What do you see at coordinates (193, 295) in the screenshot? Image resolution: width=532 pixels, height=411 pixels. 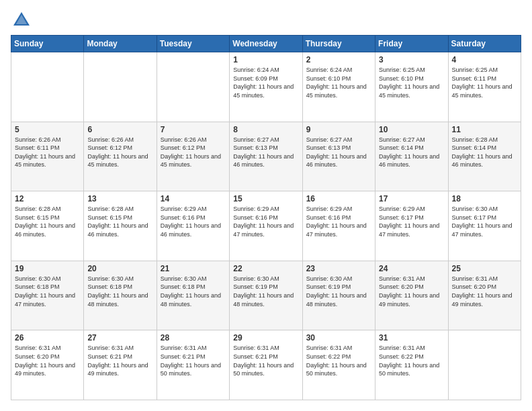 I see `calendar-cell: 21Sunrise: 6:30 AM Sunset: 6:18 PM Dayli…` at bounding box center [193, 295].